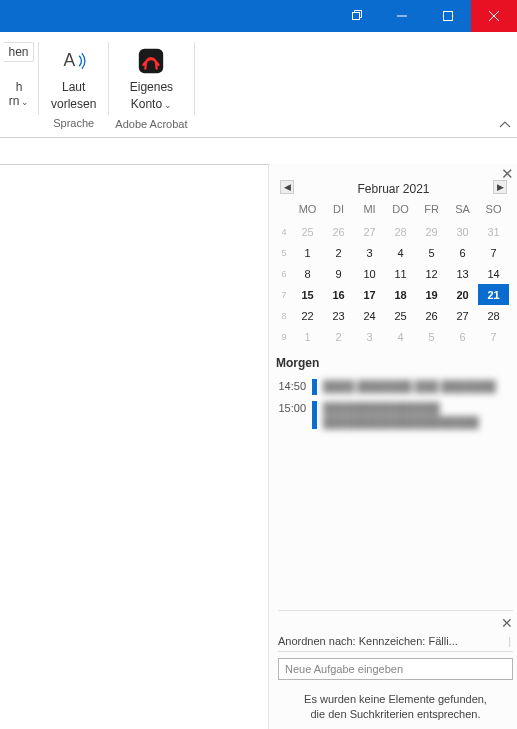  I want to click on read-aloud-label-2: vorlesen, so click(74, 104).